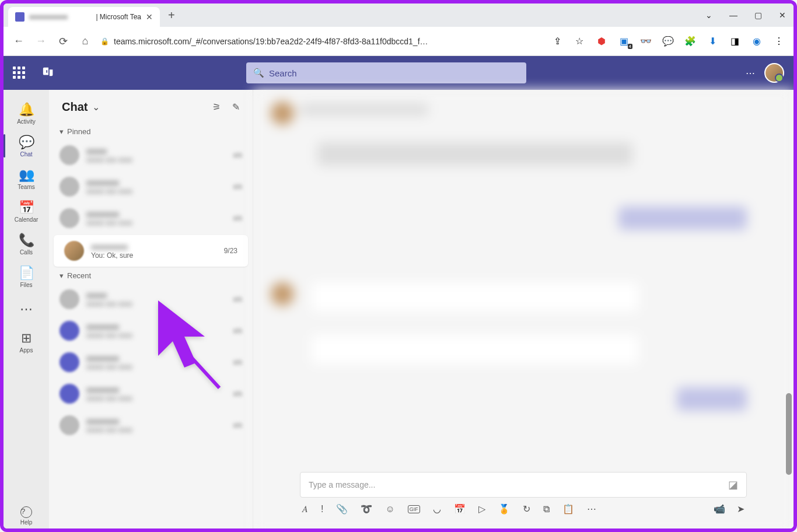 The width and height of the screenshot is (797, 532). Describe the element at coordinates (27, 208) in the screenshot. I see `calendar-icon: 📅` at that location.